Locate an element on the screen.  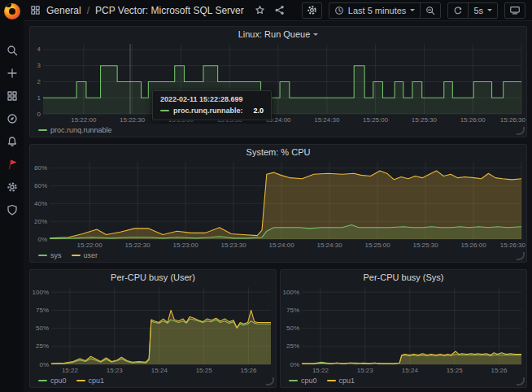
tooltip-timestamp: 2022-02-11 15:22:28.699 is located at coordinates (211, 99).